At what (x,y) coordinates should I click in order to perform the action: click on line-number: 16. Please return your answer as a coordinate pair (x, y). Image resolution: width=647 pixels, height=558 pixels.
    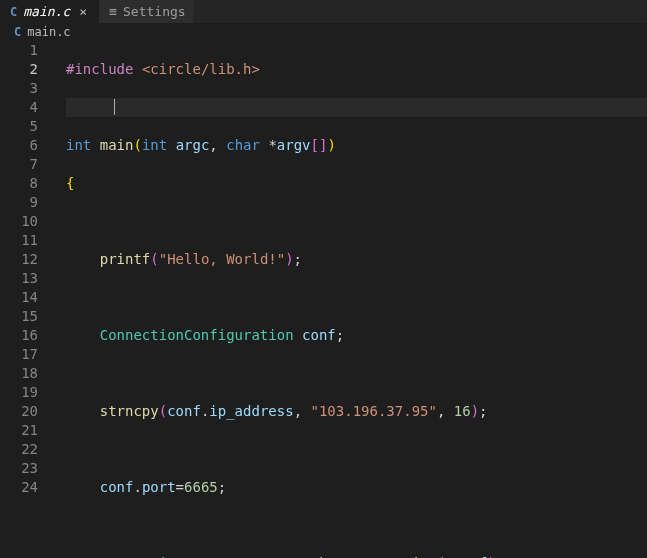
    Looking at the image, I should click on (19, 336).